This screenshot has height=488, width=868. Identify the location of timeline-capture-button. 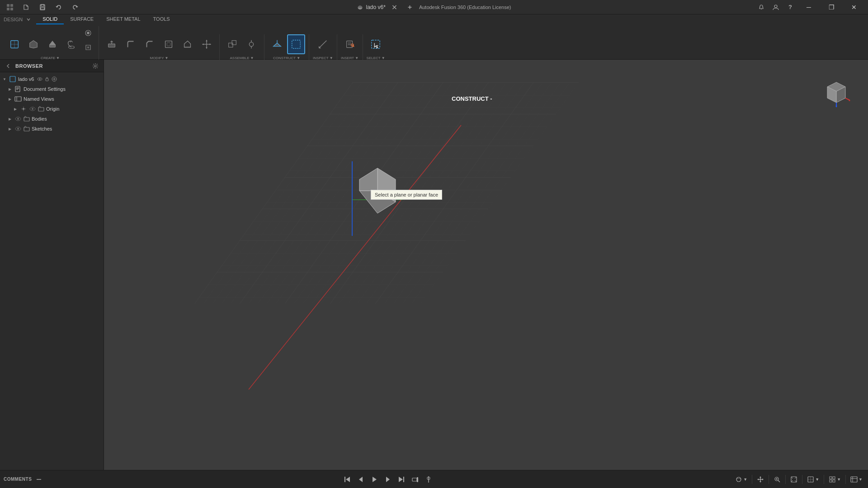
(415, 479).